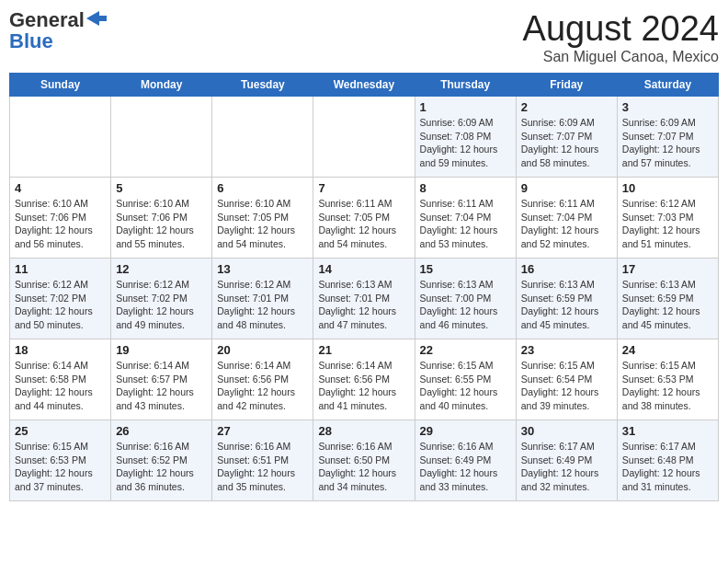  What do you see at coordinates (621, 29) in the screenshot?
I see `calendar-title: August 2024` at bounding box center [621, 29].